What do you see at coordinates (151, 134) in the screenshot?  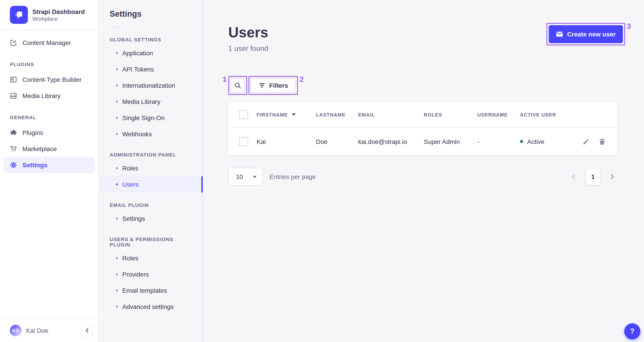 I see `subnav-item-webhooks: Webhooks` at bounding box center [151, 134].